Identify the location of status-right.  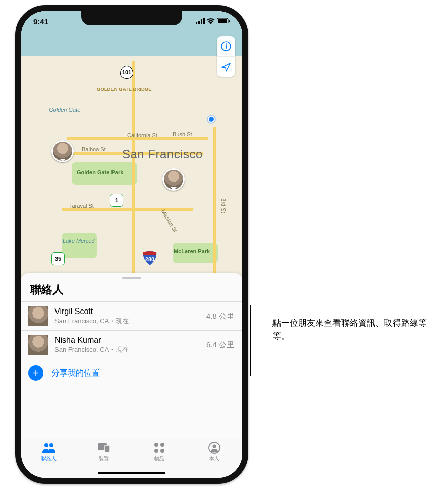
(213, 21).